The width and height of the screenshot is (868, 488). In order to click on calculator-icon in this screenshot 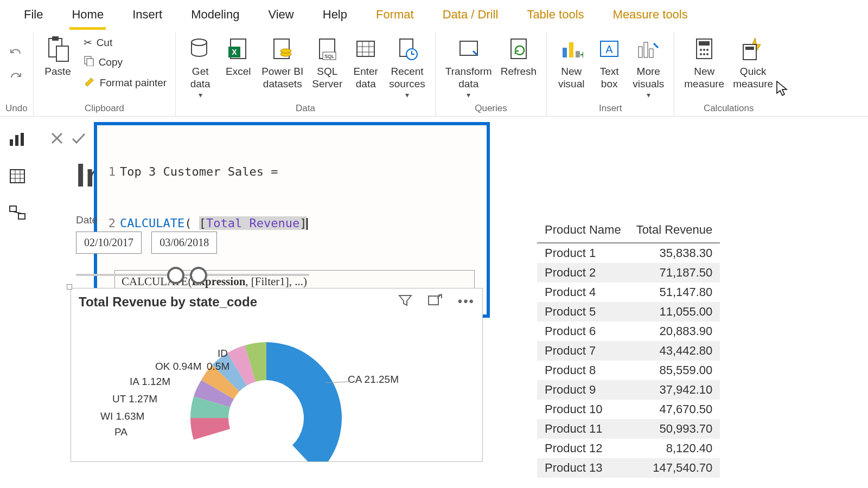, I will do `click(704, 49)`.